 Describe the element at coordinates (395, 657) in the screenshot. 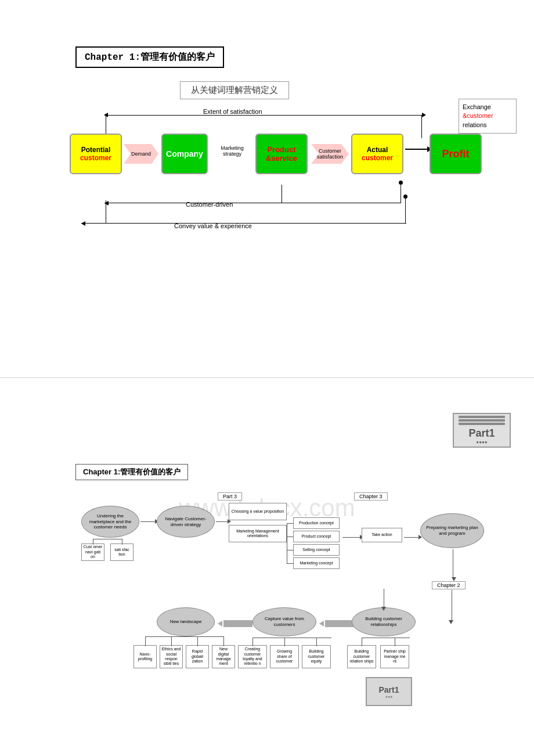

I see `partnership-box: Partner ship manage me nt` at that location.